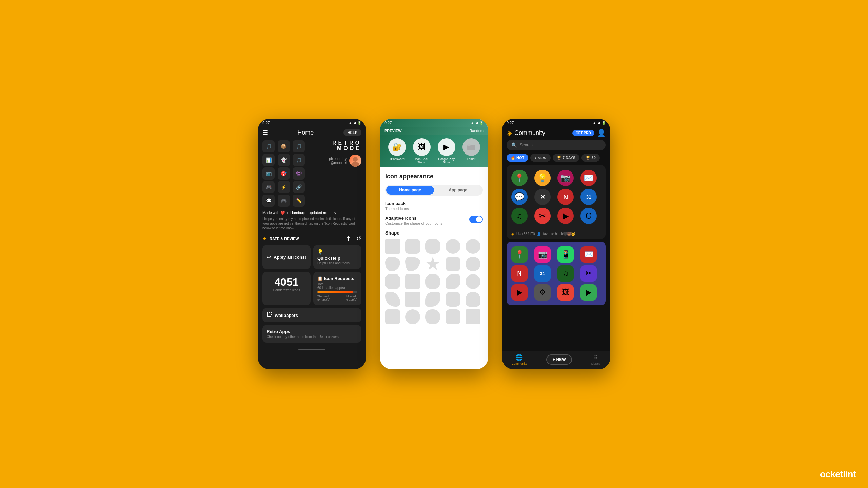  Describe the element at coordinates (337, 289) in the screenshot. I see `icon-requests-card: 📋 Icon Requests Total 60 installed app(s…` at that location.